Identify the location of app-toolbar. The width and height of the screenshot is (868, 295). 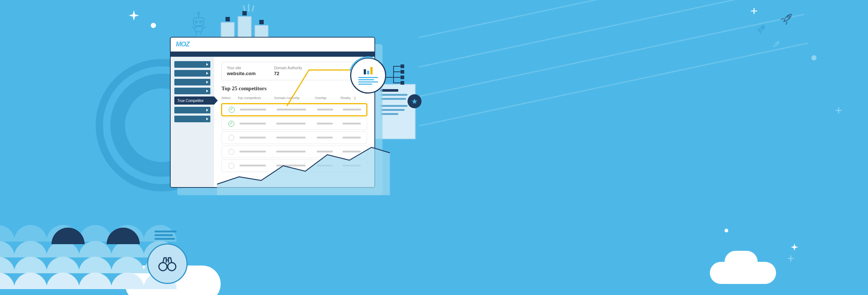
(273, 54).